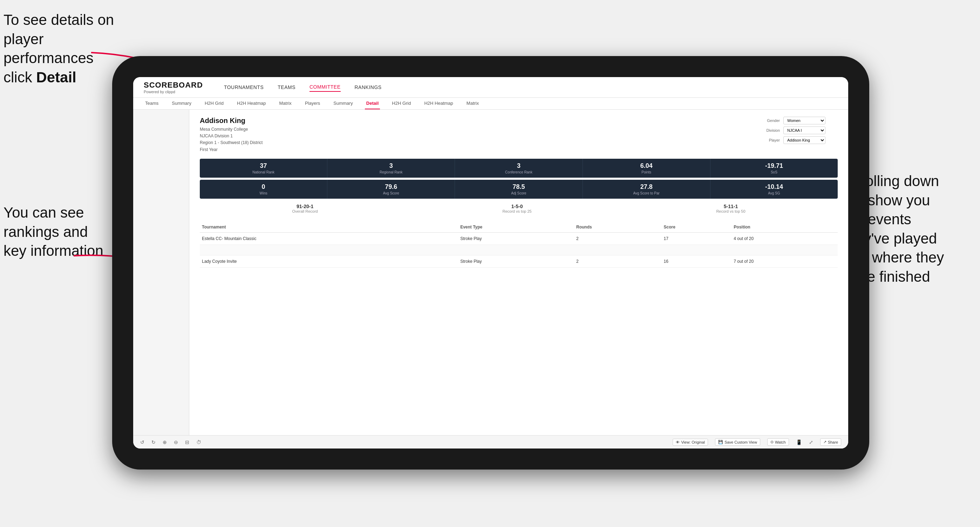 The image size is (980, 527). Describe the element at coordinates (804, 130) in the screenshot. I see `division-select: NJCAA I NJCAA II` at that location.